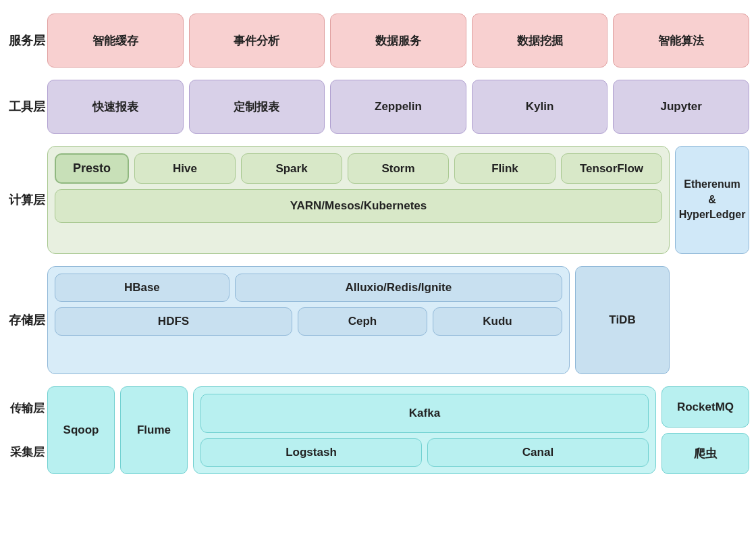  What do you see at coordinates (115, 41) in the screenshot?
I see `service-item-0: 智能缓存` at bounding box center [115, 41].